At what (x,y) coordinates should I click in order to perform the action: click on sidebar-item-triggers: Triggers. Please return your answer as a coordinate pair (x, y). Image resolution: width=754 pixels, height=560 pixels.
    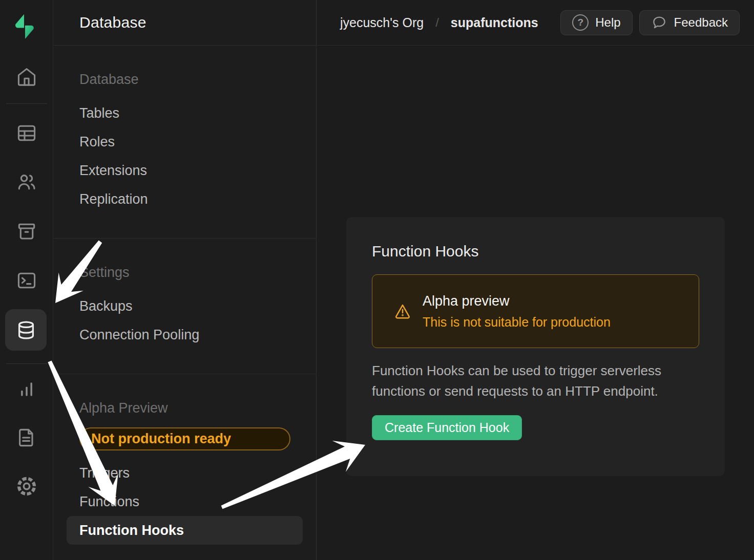
    Looking at the image, I should click on (185, 473).